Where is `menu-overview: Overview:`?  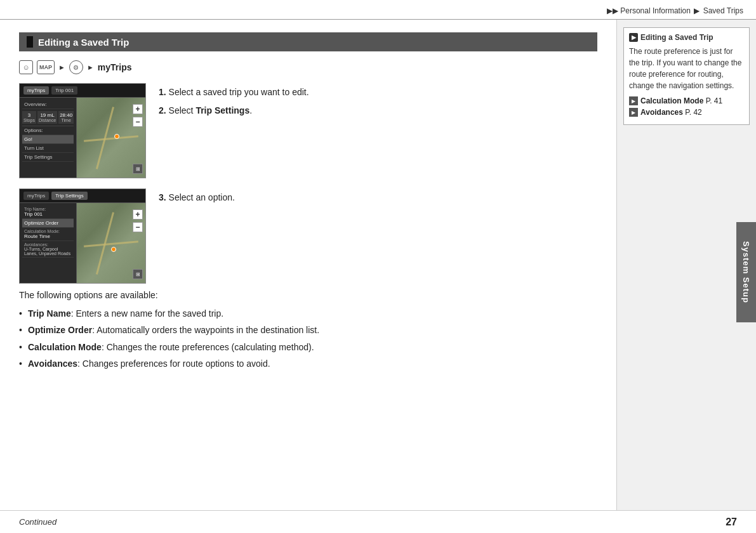 menu-overview: Overview: is located at coordinates (48, 105).